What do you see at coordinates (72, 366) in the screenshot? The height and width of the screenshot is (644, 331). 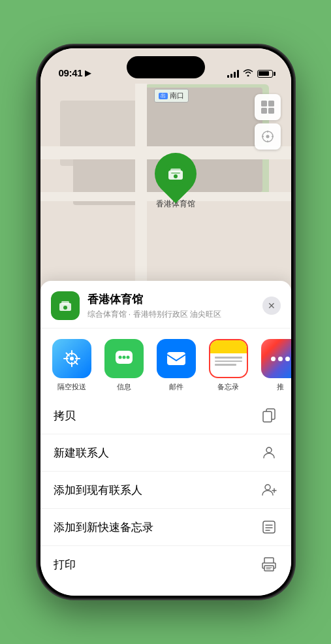 I see `share-item-airdrop: 隔空投送` at bounding box center [72, 366].